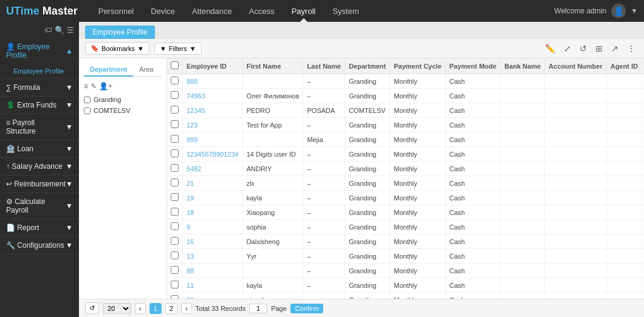 This screenshot has height=317, width=644. Describe the element at coordinates (39, 87) in the screenshot. I see `sidebar-section-formula-header: ∑ Formula ▼` at that location.